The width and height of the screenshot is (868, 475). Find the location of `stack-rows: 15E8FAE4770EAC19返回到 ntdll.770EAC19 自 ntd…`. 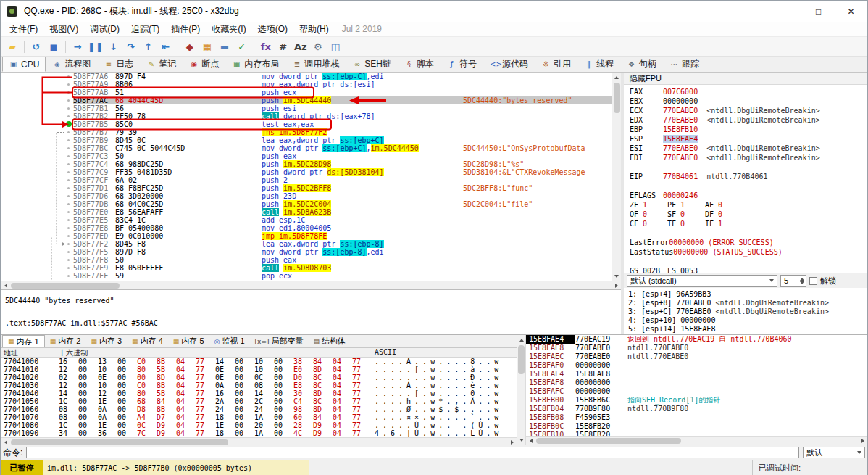

stack-rows: 15E8FAE4770EAC19返回到 ntdll.770EAC19 自 ntd… is located at coordinates (697, 386).